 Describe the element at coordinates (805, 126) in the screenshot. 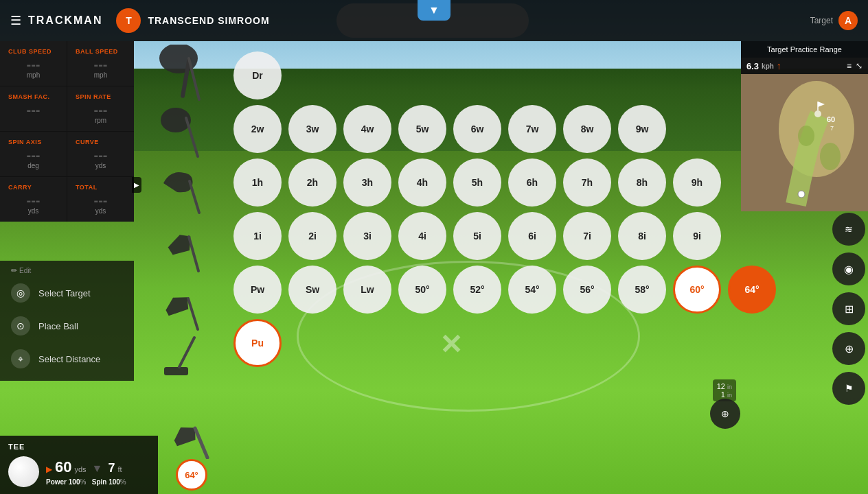

I see `mini-map-panel: Target Practice Range 6.3 kph ↑ ≡ ⤡` at that location.